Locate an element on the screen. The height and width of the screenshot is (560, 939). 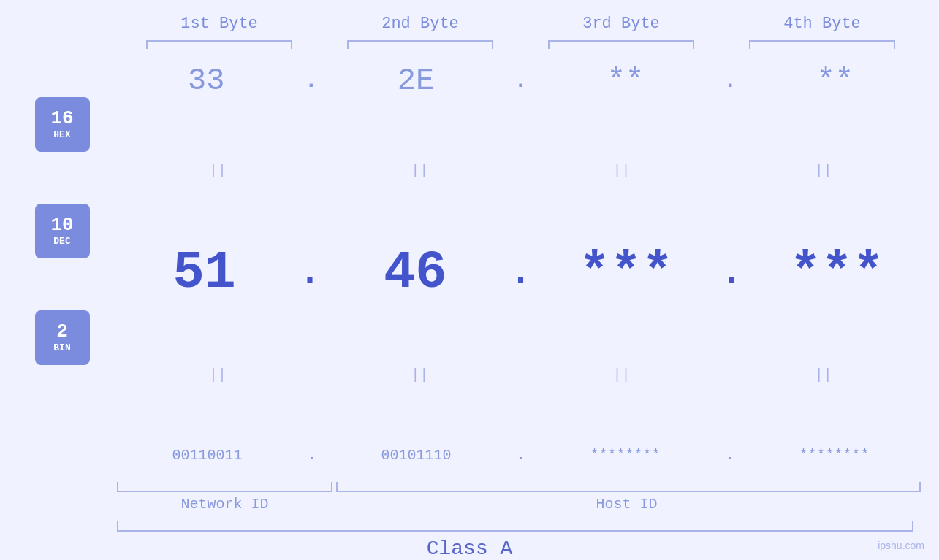
badge-bin: 2 BIN is located at coordinates (63, 337).